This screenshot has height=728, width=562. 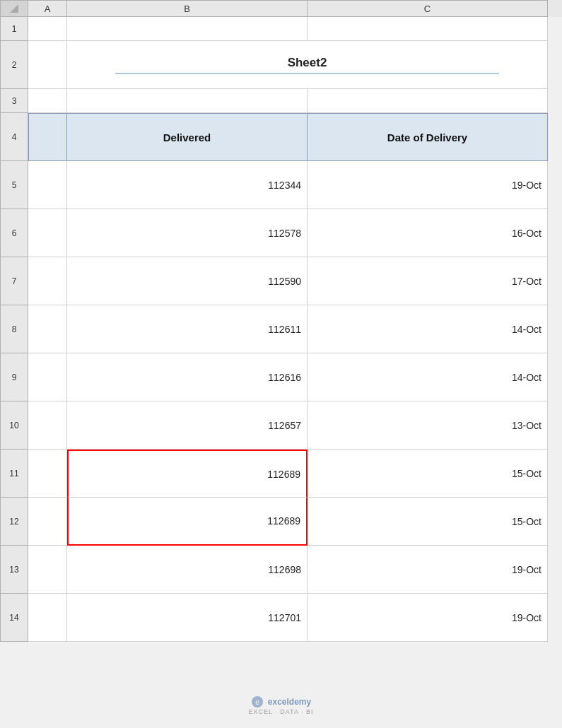 I want to click on cell-8a, so click(x=48, y=329).